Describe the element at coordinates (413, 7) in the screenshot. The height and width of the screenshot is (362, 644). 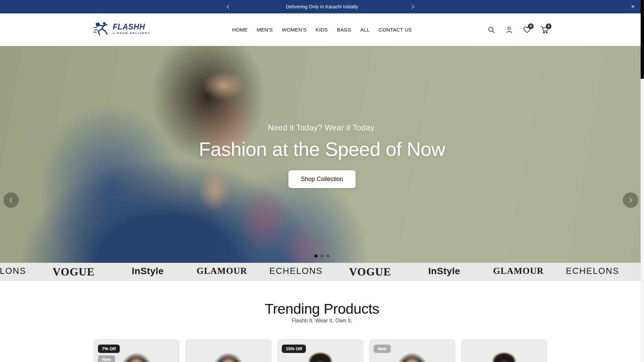
I see `announcement-next-button` at that location.